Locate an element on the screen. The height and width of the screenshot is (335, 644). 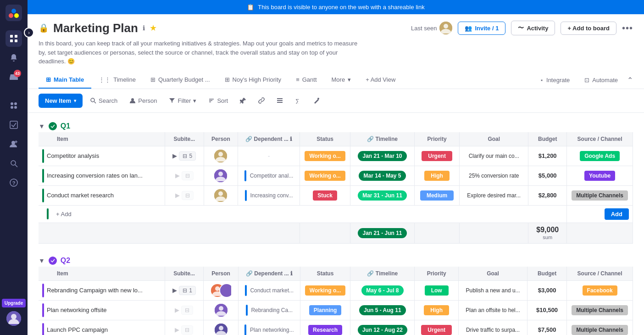
row-q2-2-status-cell: Planning is located at coordinates (325, 310).